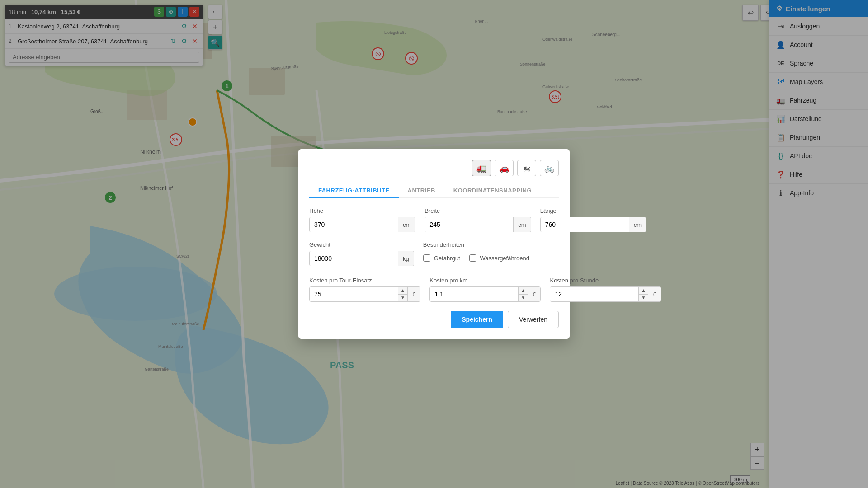 Image resolution: width=868 pixels, height=488 pixels. Describe the element at coordinates (605, 294) in the screenshot. I see `kosten-stunde-input-wrapper: ▲ ▼ €` at that location.